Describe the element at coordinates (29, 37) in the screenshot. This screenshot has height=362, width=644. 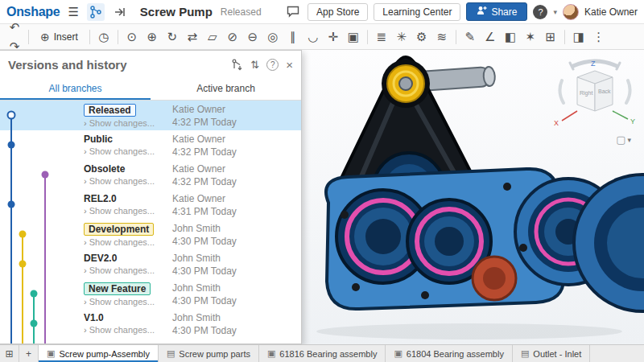
I see `toolbar-divider` at that location.